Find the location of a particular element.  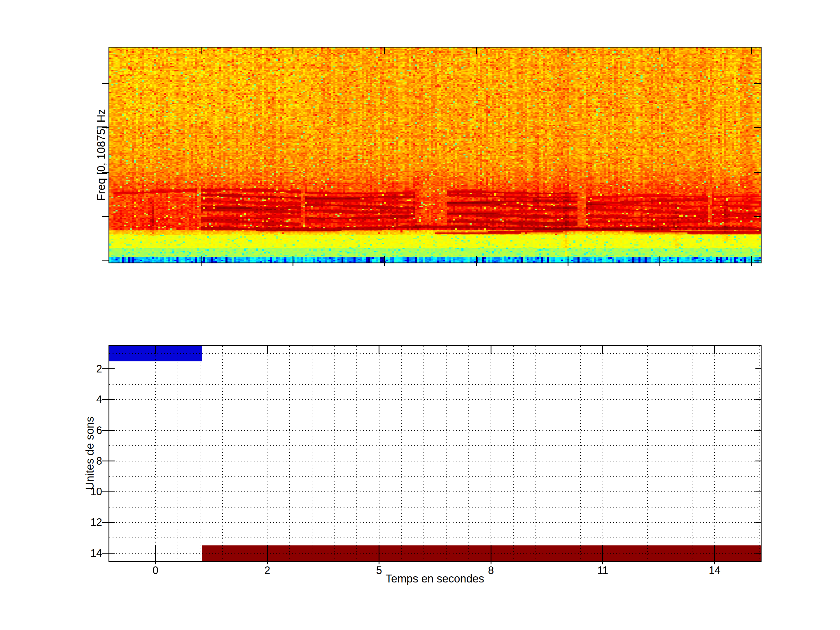

y-tick-label: 4 is located at coordinates (85, 399).